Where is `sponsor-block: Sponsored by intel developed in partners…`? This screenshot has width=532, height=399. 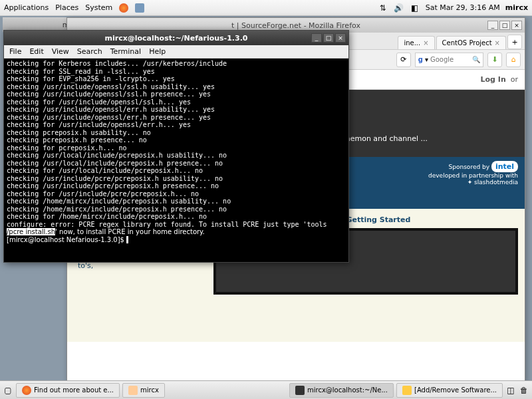
sponsor-block: Sponsored by intel developed in partners… is located at coordinates (473, 173).